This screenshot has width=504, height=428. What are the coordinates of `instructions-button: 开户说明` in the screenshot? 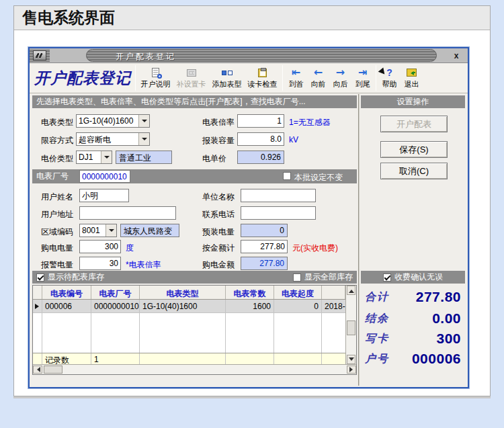 It's located at (156, 78).